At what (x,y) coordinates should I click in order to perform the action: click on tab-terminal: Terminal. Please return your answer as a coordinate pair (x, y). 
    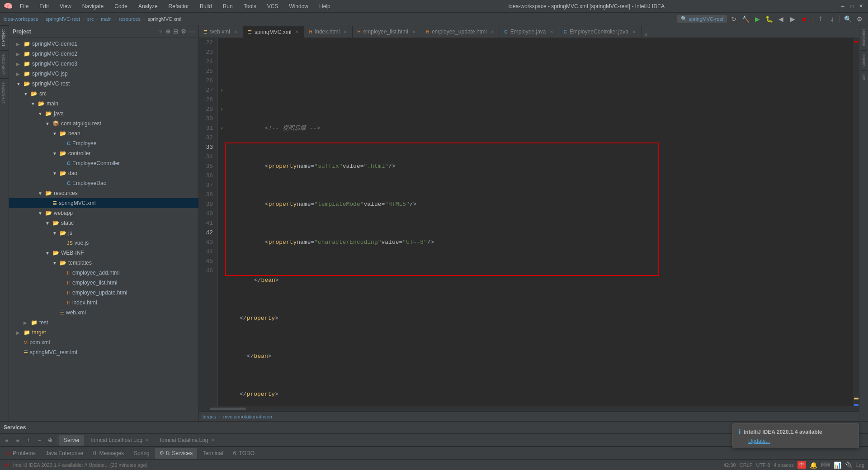
    Looking at the image, I should click on (212, 453).